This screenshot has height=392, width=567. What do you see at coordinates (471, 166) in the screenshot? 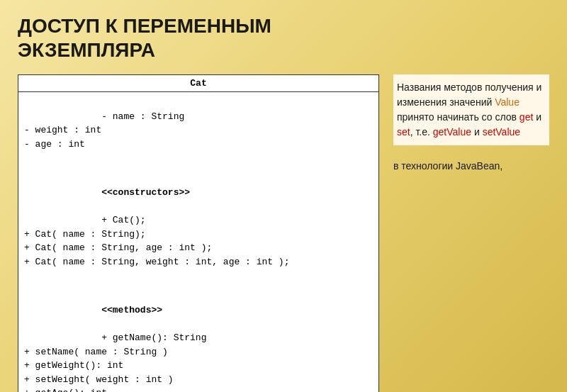
I see `bottom-right-text: в технологии JavaBean,` at bounding box center [471, 166].